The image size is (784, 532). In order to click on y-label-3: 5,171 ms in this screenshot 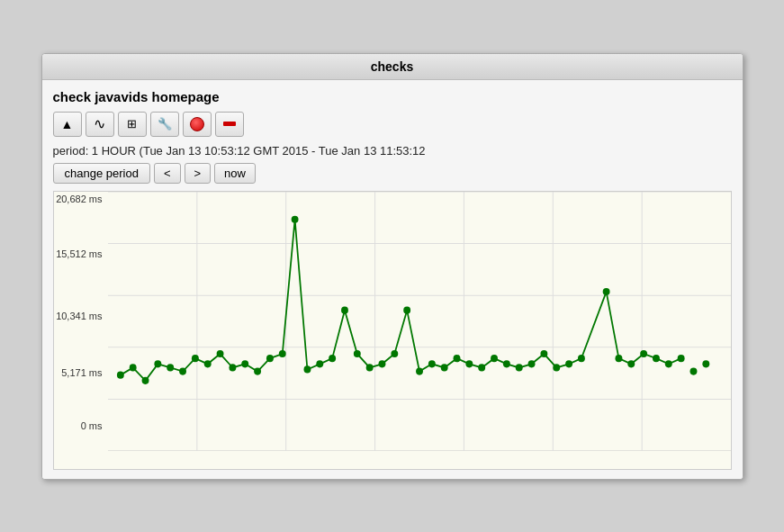, I will do `click(81, 373)`.